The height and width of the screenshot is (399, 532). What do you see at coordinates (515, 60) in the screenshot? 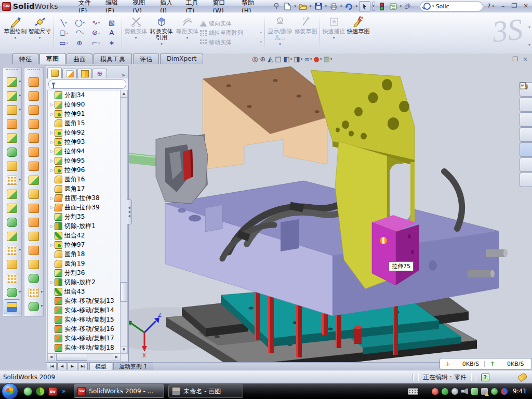
I see `doc-restore-button: ❐` at bounding box center [515, 60].